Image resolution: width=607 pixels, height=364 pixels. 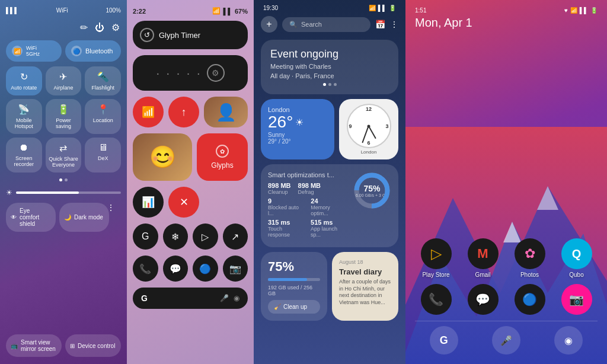 I want to click on p3-storage-diary-row: 75% 192 GB used / 256 GB 🧹 Clean up Augu…, so click(x=330, y=286).